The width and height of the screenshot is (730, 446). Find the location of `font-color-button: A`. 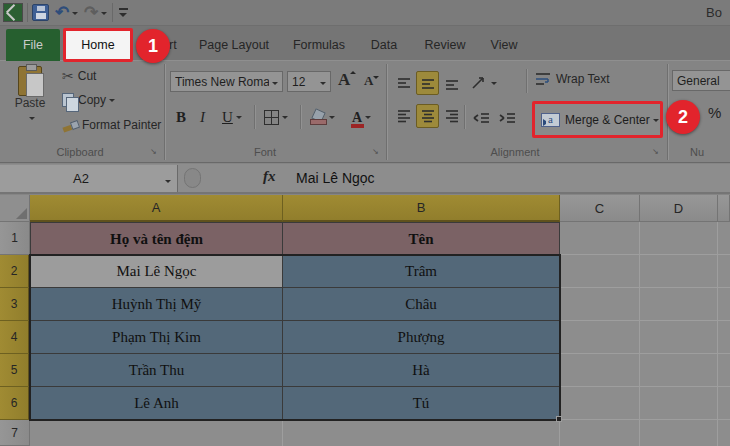

font-color-button: A is located at coordinates (362, 117).